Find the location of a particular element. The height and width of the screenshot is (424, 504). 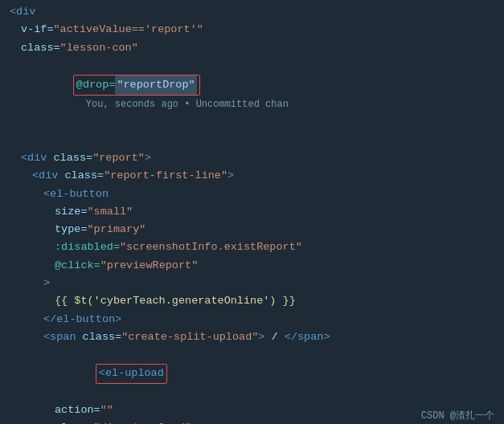

line17-content: <el-upload is located at coordinates (105, 374).